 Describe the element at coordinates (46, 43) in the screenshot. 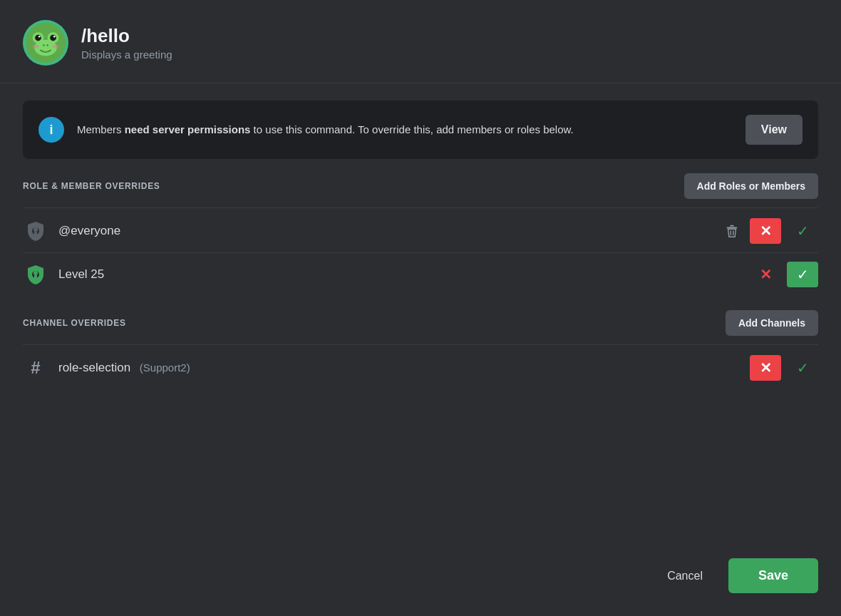

I see `frog-icon` at that location.